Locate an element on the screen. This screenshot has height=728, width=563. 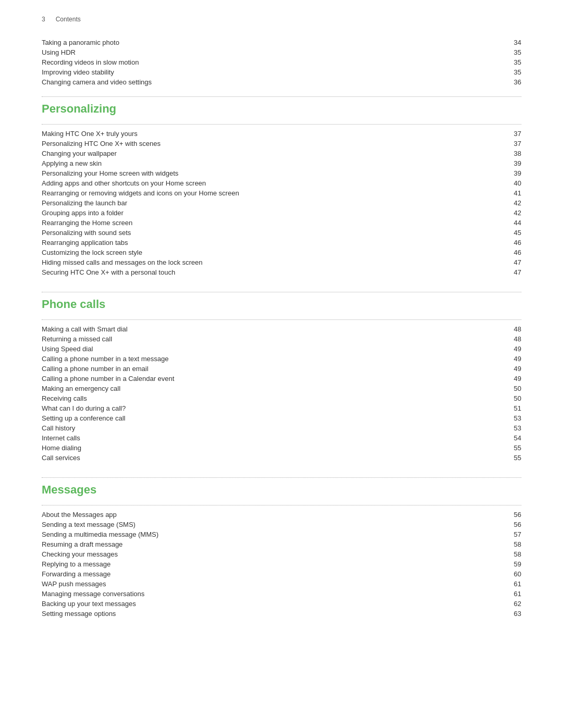
toc-entry: Securing HTC One X+ with a personal touc… is located at coordinates (282, 272).